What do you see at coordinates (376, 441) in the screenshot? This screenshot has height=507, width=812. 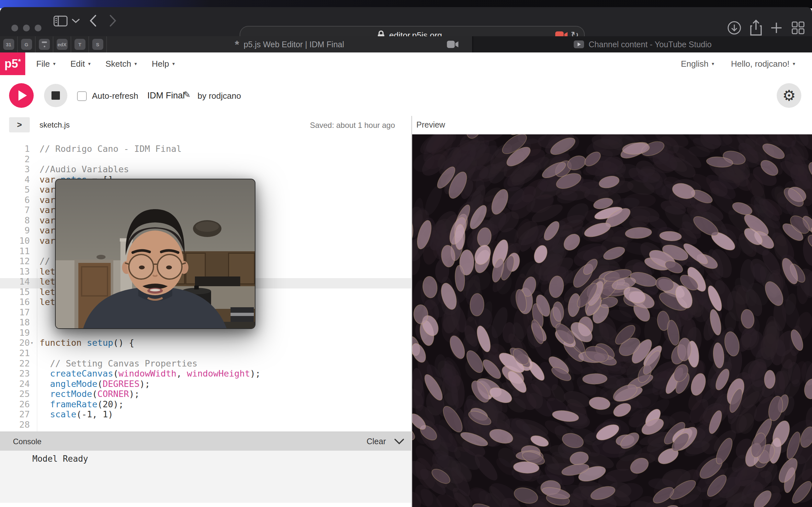 I see `console-clear-button: Clear` at bounding box center [376, 441].